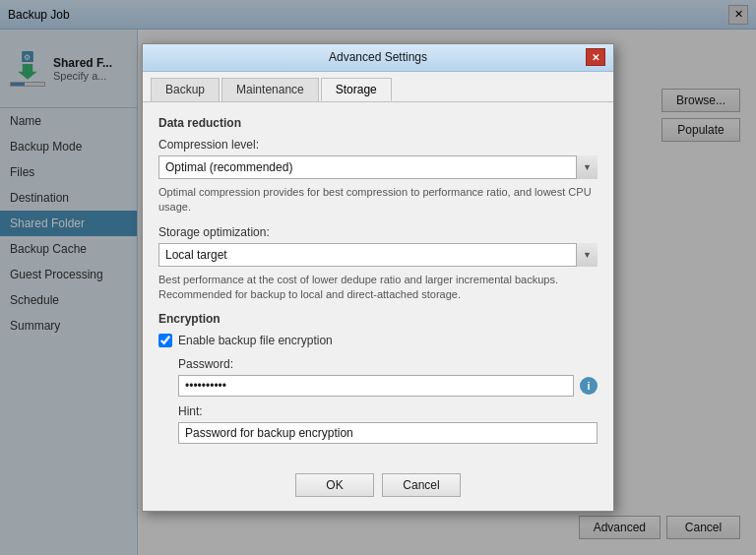 Image resolution: width=756 pixels, height=555 pixels. Describe the element at coordinates (388, 386) in the screenshot. I see `password-row: i` at that location.